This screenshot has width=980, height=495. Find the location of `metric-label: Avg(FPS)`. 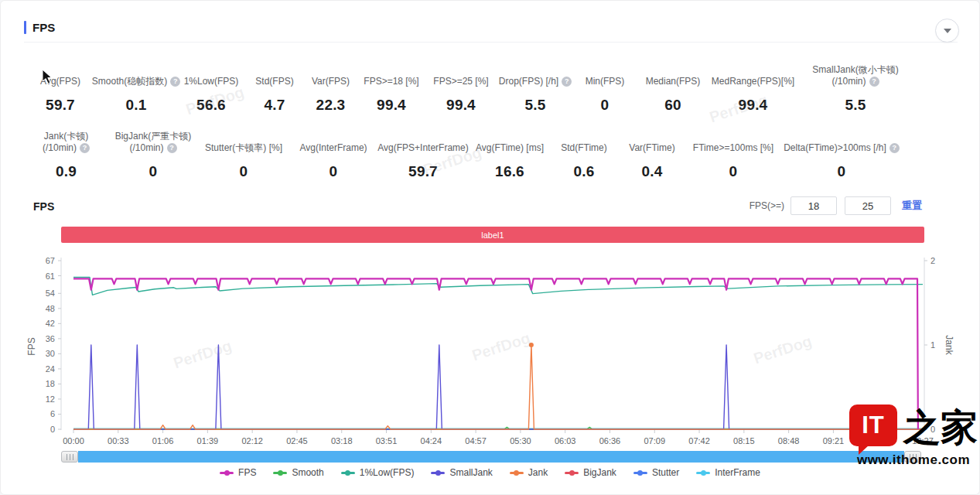

metric-label: Avg(FPS) is located at coordinates (60, 82).